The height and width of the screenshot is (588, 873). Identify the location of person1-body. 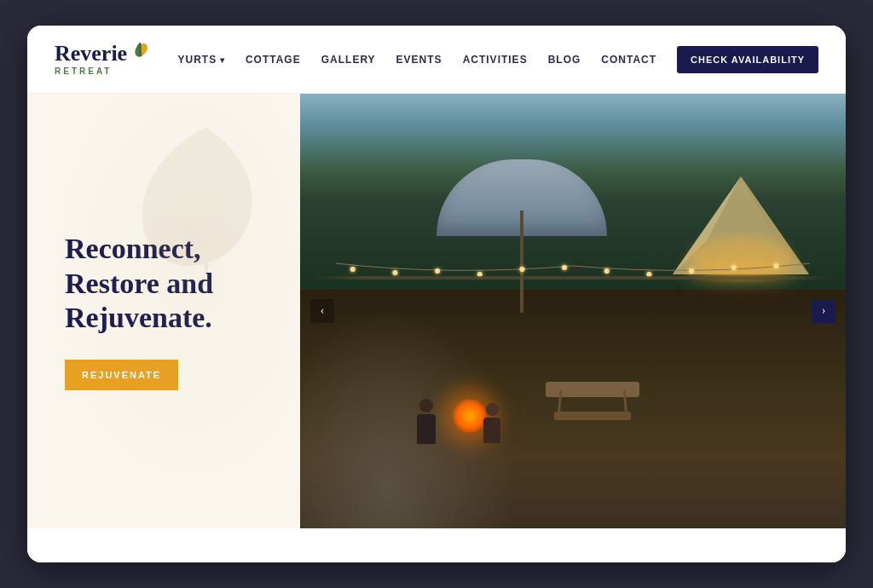
(426, 429).